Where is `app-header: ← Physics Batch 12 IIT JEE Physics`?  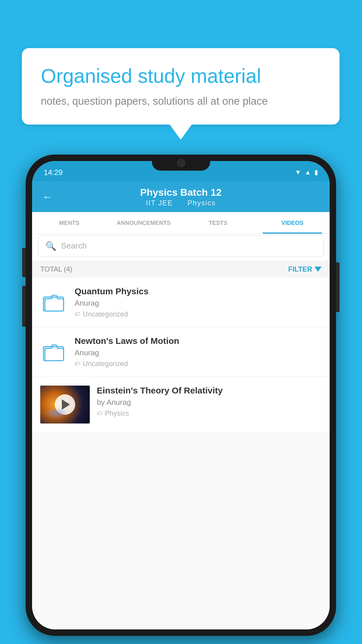
app-header: ← Physics Batch 12 IIT JEE Physics is located at coordinates (181, 197).